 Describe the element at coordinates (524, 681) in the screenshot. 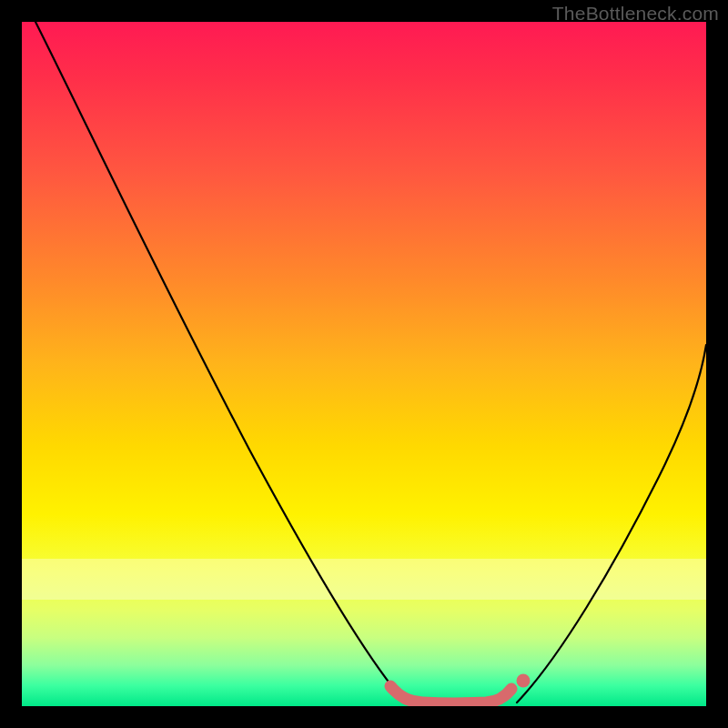

I see `optimal-zone-end-dot-icon` at that location.